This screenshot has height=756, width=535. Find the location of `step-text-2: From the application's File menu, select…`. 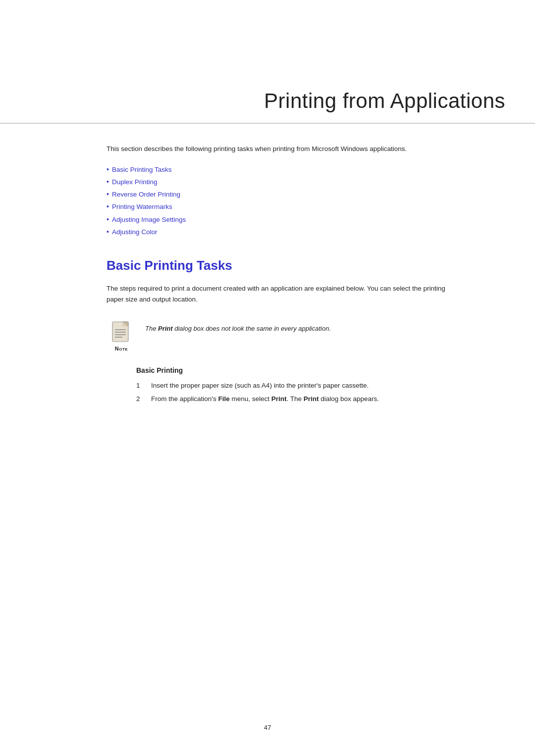

step-text-2: From the application's File menu, select… is located at coordinates (298, 399).